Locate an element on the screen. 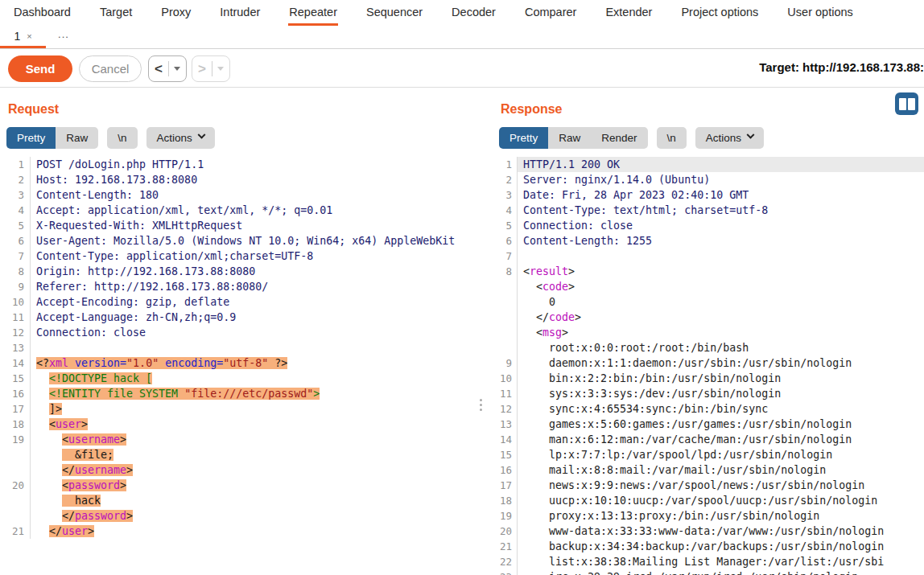  tab-label: Raw is located at coordinates (570, 138).